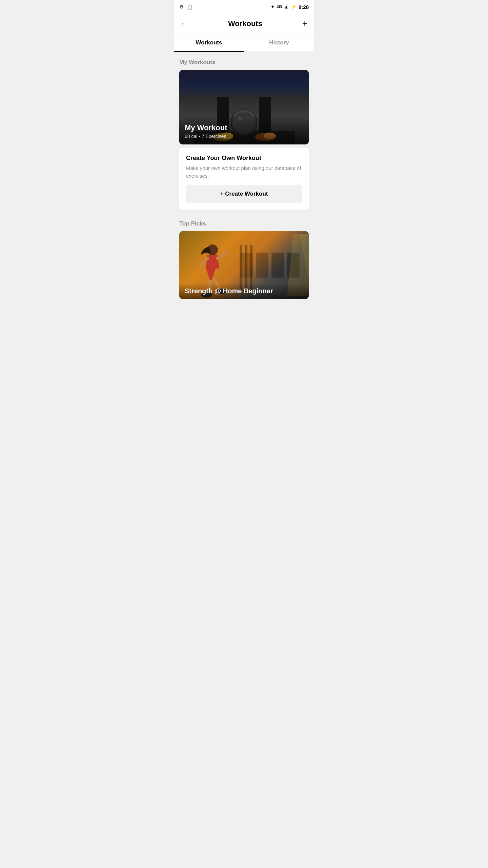  Describe the element at coordinates (244, 224) in the screenshot. I see `top-picks-title: Top Picks` at that location.